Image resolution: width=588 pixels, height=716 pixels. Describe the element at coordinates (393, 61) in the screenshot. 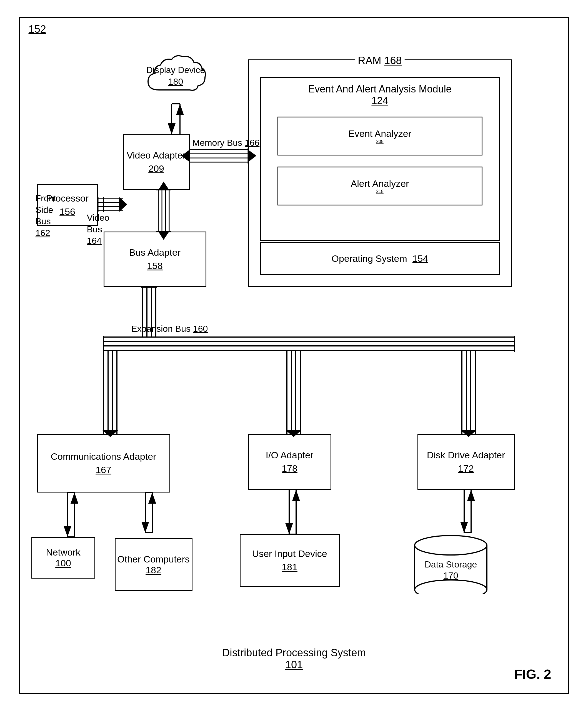

I see `ram-ref: 168` at that location.